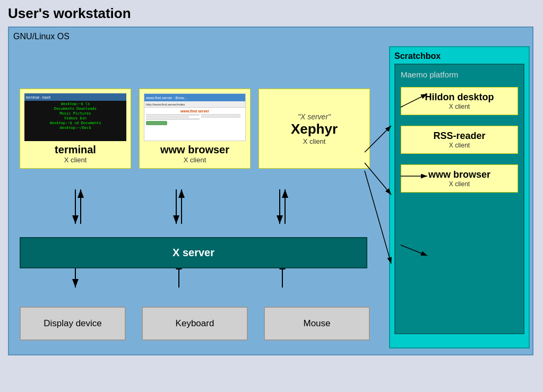 This screenshot has height=392, width=543. I want to click on browser-sub: X client, so click(195, 160).